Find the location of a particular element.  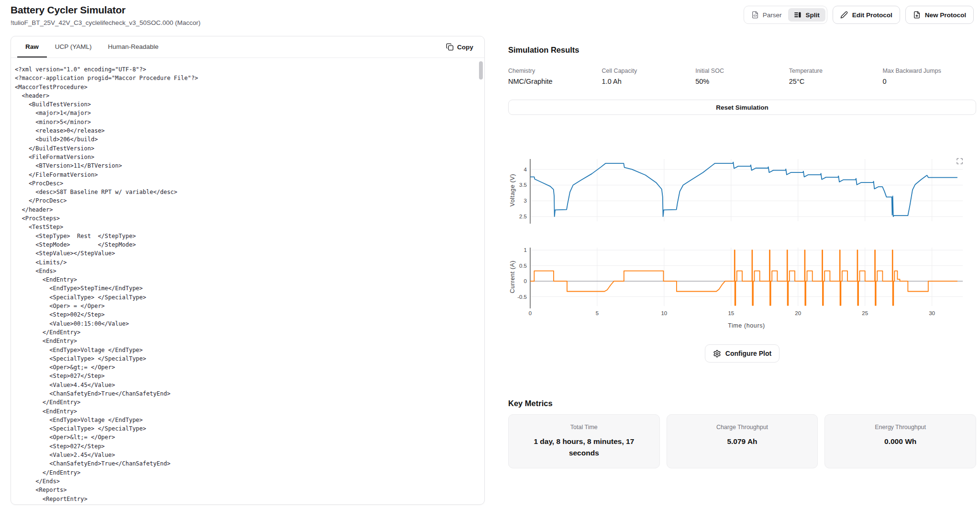

metric-charge-throughput: Charge Throughput 5.079 Ah is located at coordinates (743, 442).